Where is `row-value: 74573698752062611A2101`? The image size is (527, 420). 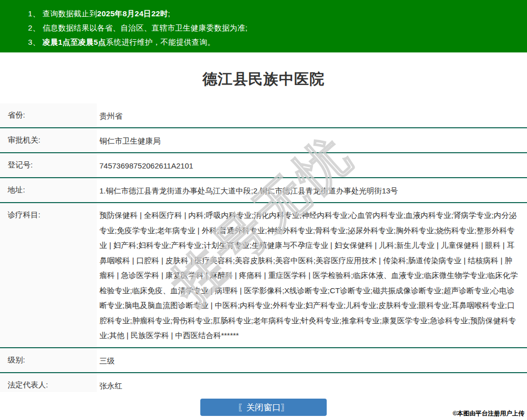 row-value: 74573698752062611A2101 is located at coordinates (312, 165).